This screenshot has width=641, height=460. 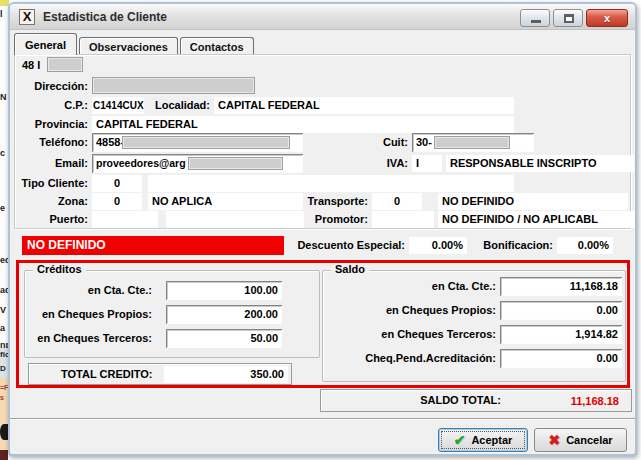 What do you see at coordinates (322, 419) in the screenshot?
I see `bottom-separator` at bounding box center [322, 419].